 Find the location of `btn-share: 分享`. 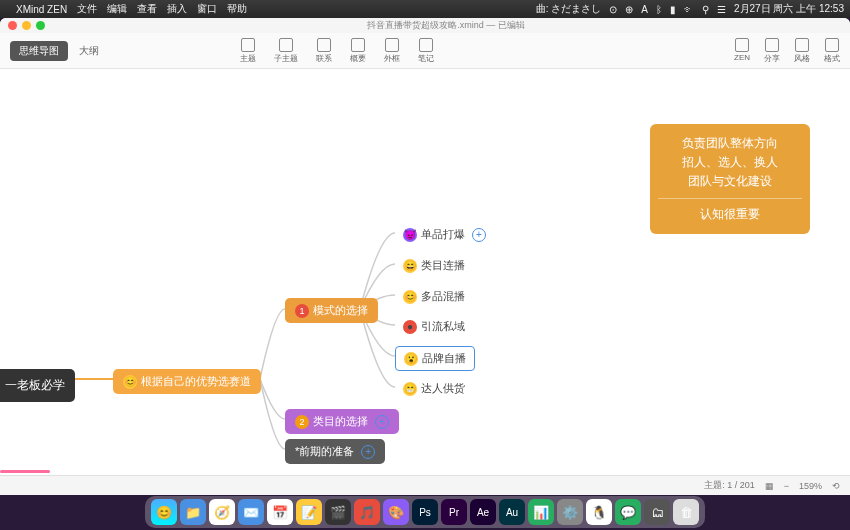

btn-share: 分享 is located at coordinates (772, 51).